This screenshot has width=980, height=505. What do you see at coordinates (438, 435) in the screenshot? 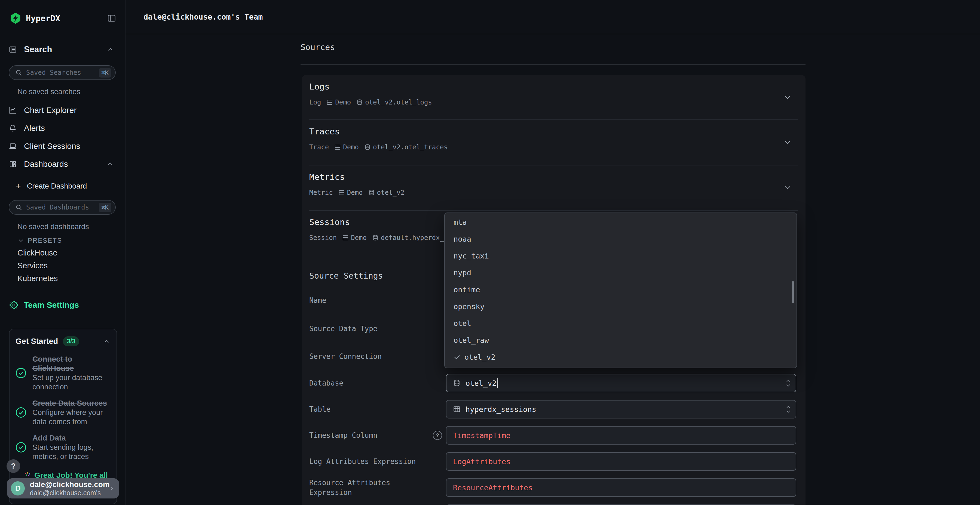
I see `help-glyph: ?` at bounding box center [438, 435].